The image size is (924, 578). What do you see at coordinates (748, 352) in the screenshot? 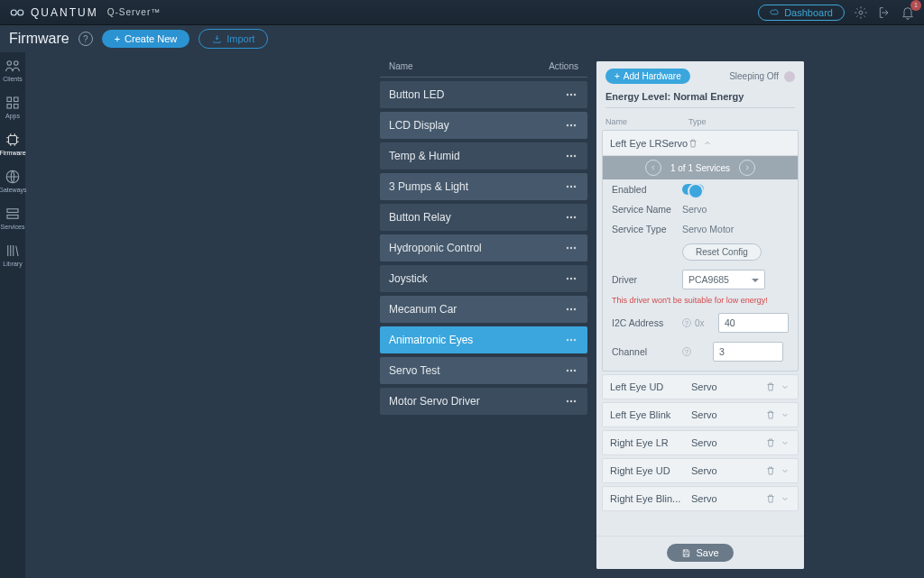
I see `channel-input: 3` at bounding box center [748, 352].